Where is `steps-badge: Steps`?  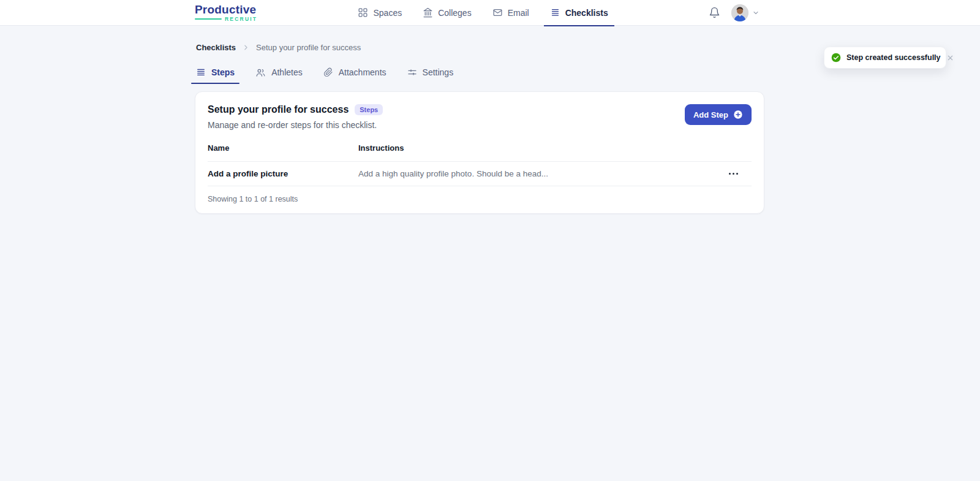
steps-badge: Steps is located at coordinates (369, 110).